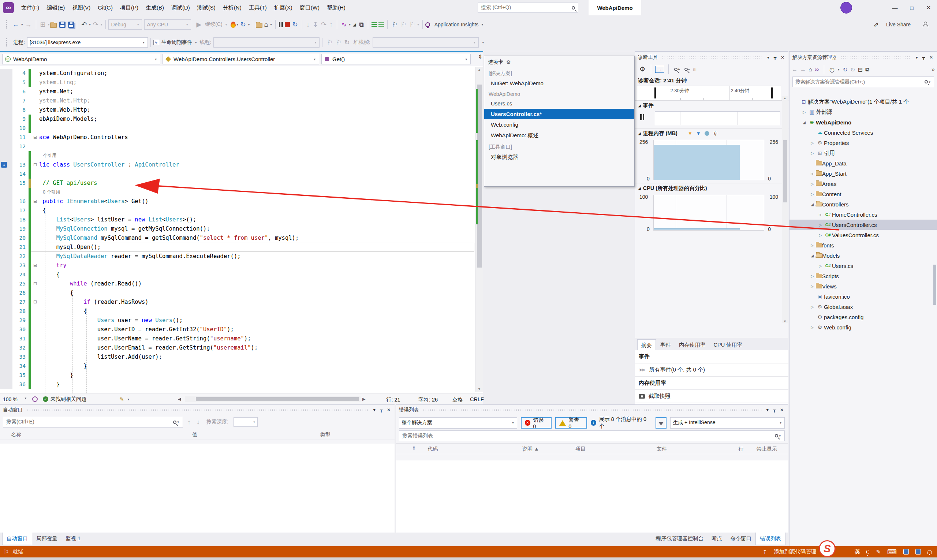 The width and height of the screenshot is (937, 560). What do you see at coordinates (364, 399) in the screenshot?
I see `scroll-right-icon: ▶` at bounding box center [364, 399].